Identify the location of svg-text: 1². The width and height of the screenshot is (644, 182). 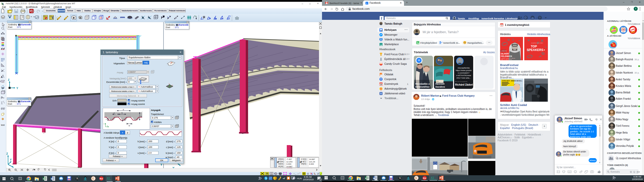
(318, 174).